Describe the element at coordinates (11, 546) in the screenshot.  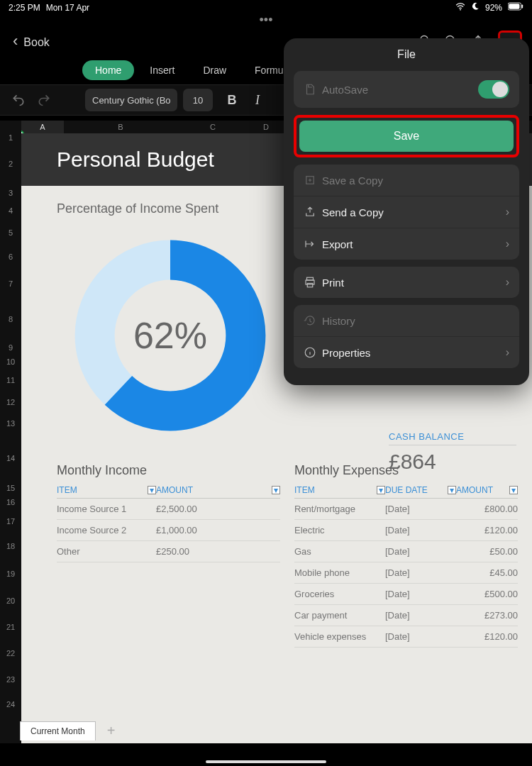
I see `row-header: 18` at that location.